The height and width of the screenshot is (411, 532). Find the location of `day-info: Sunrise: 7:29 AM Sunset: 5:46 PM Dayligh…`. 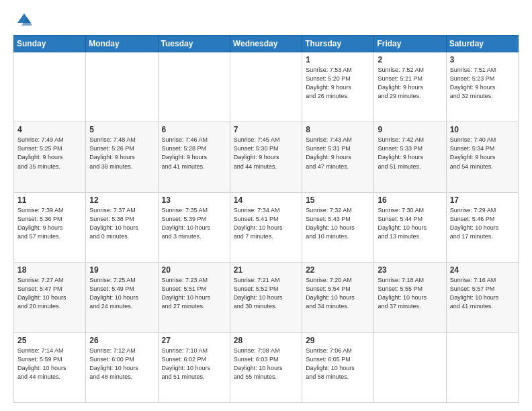

day-info: Sunrise: 7:29 AM Sunset: 5:46 PM Dayligh… is located at coordinates (482, 224).